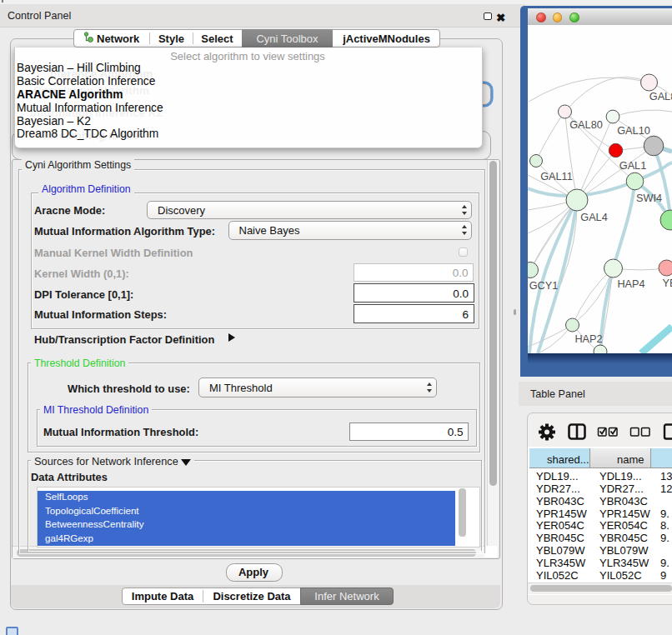 The height and width of the screenshot is (635, 672). What do you see at coordinates (557, 177) in the screenshot?
I see `svg-text: GAL11` at bounding box center [557, 177].